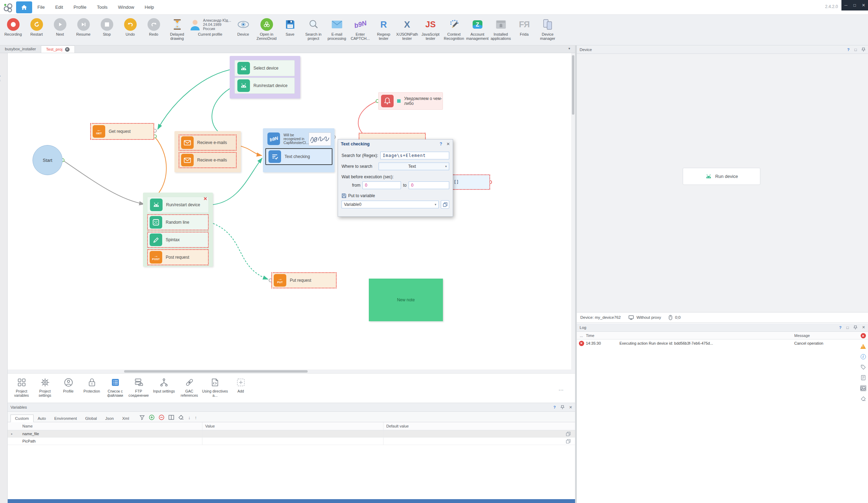  Describe the element at coordinates (854, 5) in the screenshot. I see `maximize-button: □` at that location.